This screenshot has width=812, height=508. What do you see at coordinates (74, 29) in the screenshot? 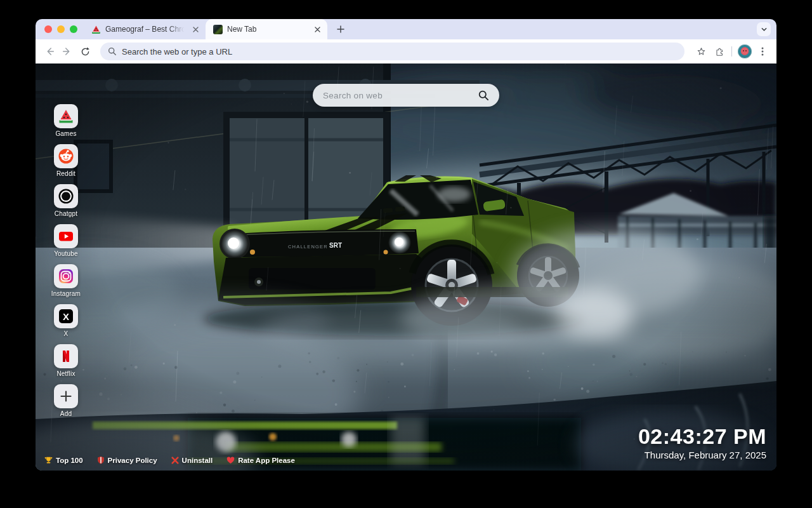
I see `zoom-window-button` at bounding box center [74, 29].